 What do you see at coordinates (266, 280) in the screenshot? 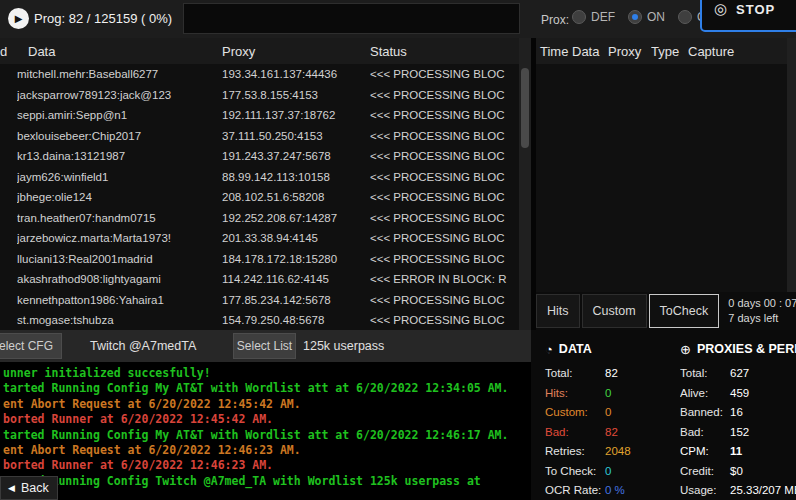
I see `table-row: akashrathod908:lightyagami114.242.116.62…` at bounding box center [266, 280].